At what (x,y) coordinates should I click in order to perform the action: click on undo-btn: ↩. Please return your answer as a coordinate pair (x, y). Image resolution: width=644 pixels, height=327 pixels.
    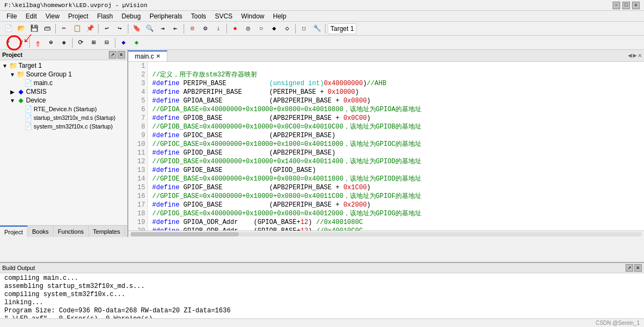
    Looking at the image, I should click on (107, 29).